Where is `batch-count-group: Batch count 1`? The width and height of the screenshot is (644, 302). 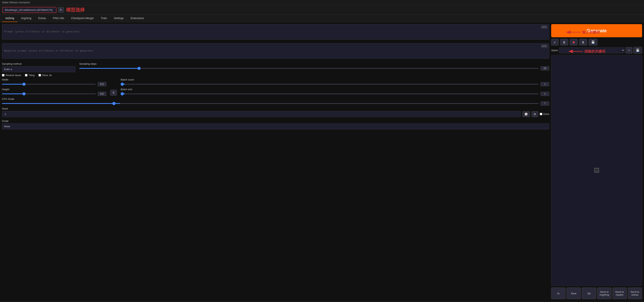
batch-count-group: Batch count 1 is located at coordinates (335, 82).